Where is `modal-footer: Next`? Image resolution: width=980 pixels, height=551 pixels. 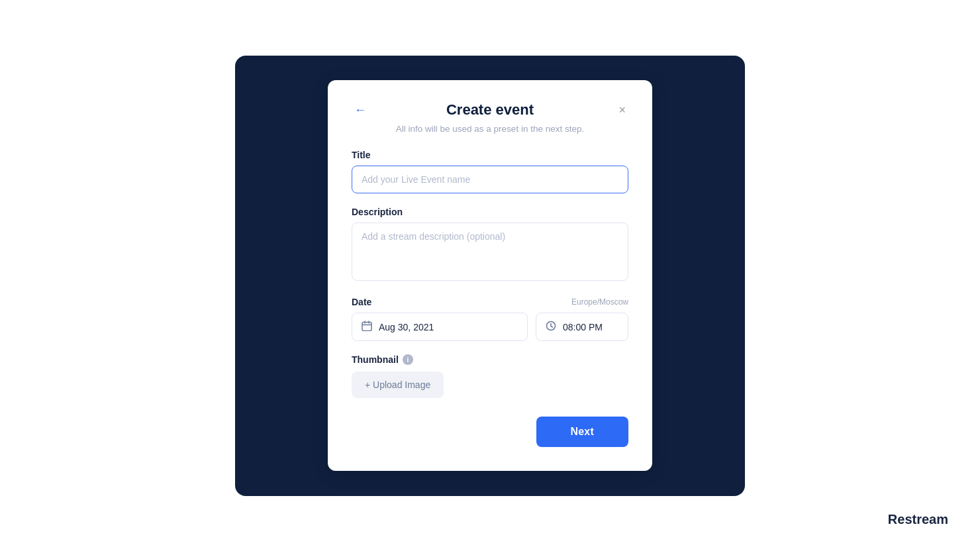 modal-footer: Next is located at coordinates (490, 432).